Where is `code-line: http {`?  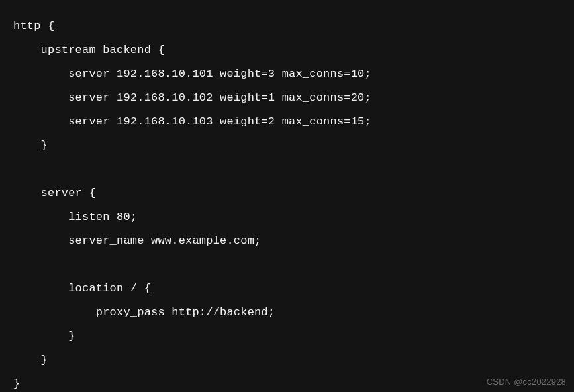
code-line: http { is located at coordinates (34, 26).